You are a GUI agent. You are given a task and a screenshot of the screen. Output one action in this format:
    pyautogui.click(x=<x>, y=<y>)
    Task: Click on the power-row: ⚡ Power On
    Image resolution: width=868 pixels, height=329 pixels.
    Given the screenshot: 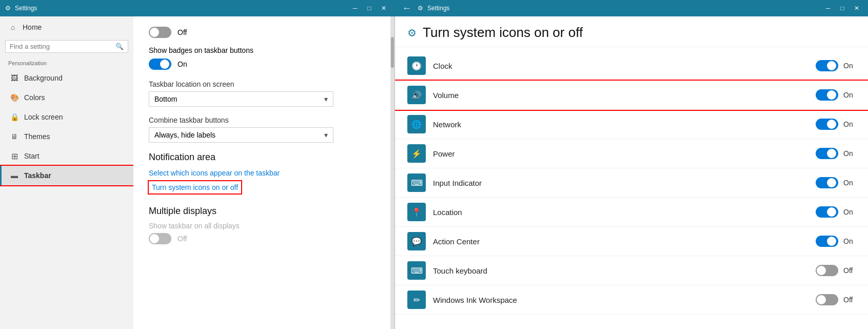 What is the action you would take?
    pyautogui.click(x=632, y=154)
    